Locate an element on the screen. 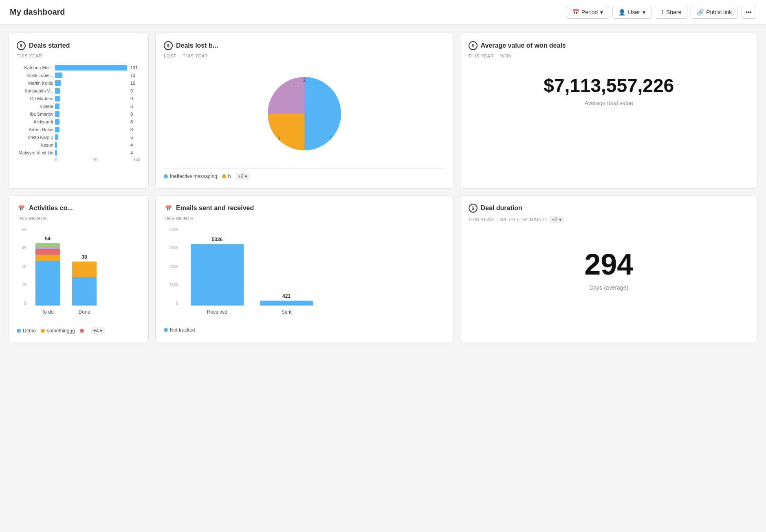  bar-value: 9 is located at coordinates (135, 99).